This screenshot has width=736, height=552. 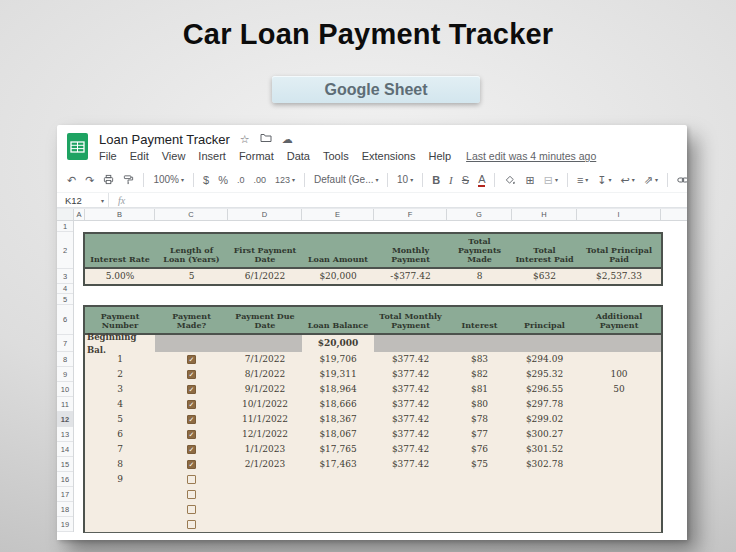 What do you see at coordinates (265, 250) in the screenshot?
I see `summary-header-cell: First Payment Date` at bounding box center [265, 250].